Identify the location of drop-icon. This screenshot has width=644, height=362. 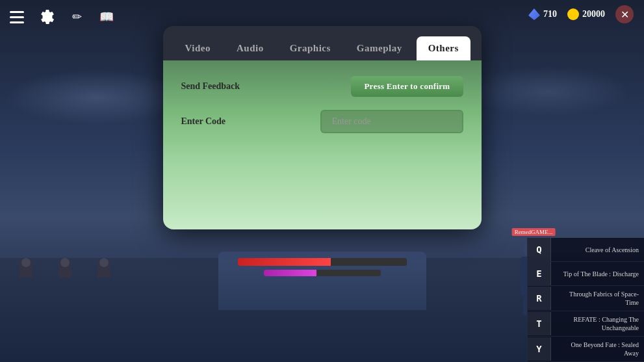
(534, 14).